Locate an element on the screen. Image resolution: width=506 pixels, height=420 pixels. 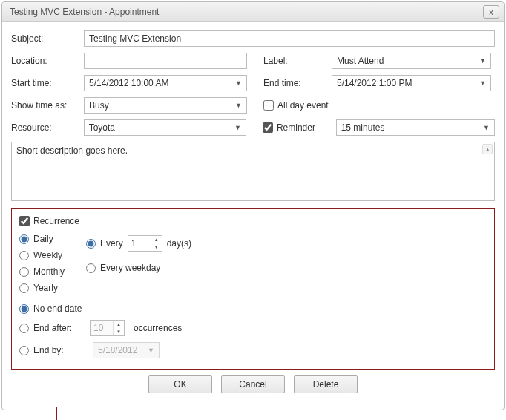
end-noend-label: No end date is located at coordinates (58, 309).